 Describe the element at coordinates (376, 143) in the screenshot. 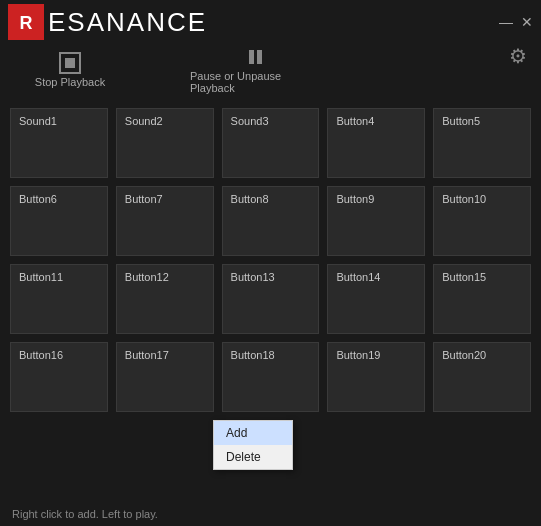

I see `sound-button-4: Button4` at that location.